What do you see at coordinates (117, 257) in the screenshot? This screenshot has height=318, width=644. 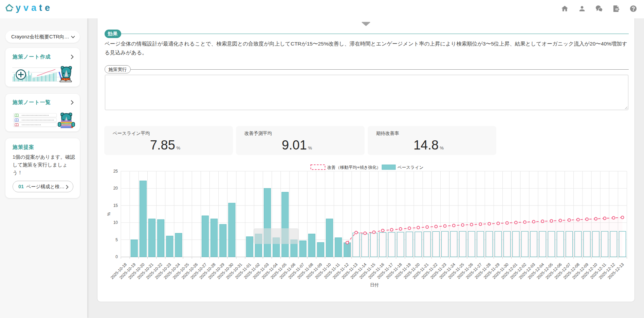 I see `svg-text: 0` at bounding box center [117, 257].